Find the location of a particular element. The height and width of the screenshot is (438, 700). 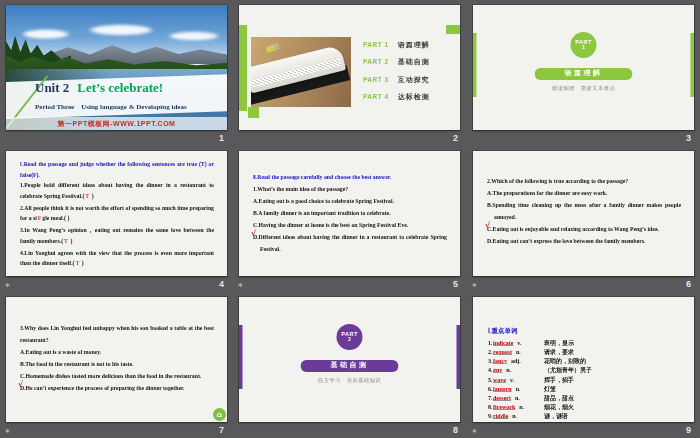

question: 1.What’s the main idea of the passage? is located at coordinates (350, 189).